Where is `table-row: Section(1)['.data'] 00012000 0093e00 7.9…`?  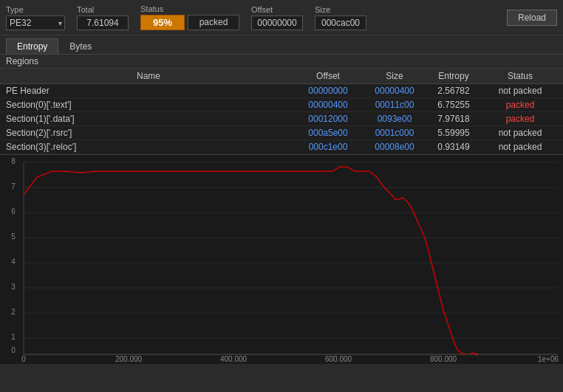 table-row: Section(1)['.data'] 00012000 0093e00 7.9… is located at coordinates (282, 120).